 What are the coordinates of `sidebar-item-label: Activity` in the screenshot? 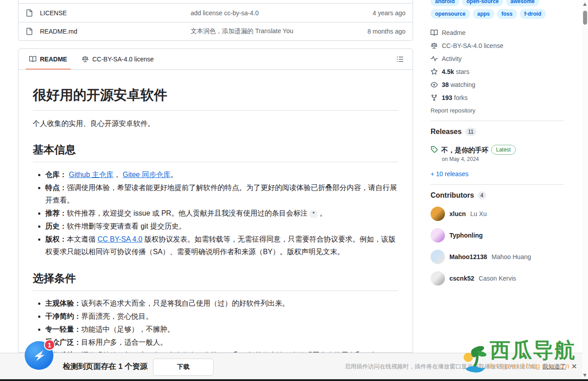 It's located at (452, 59).